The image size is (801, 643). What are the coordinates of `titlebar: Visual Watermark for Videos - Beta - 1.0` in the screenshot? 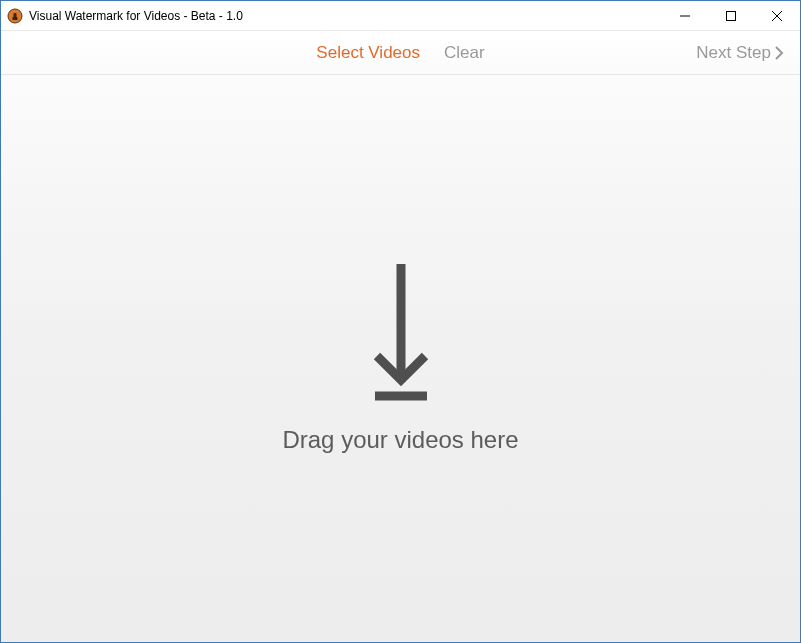 It's located at (400, 16).